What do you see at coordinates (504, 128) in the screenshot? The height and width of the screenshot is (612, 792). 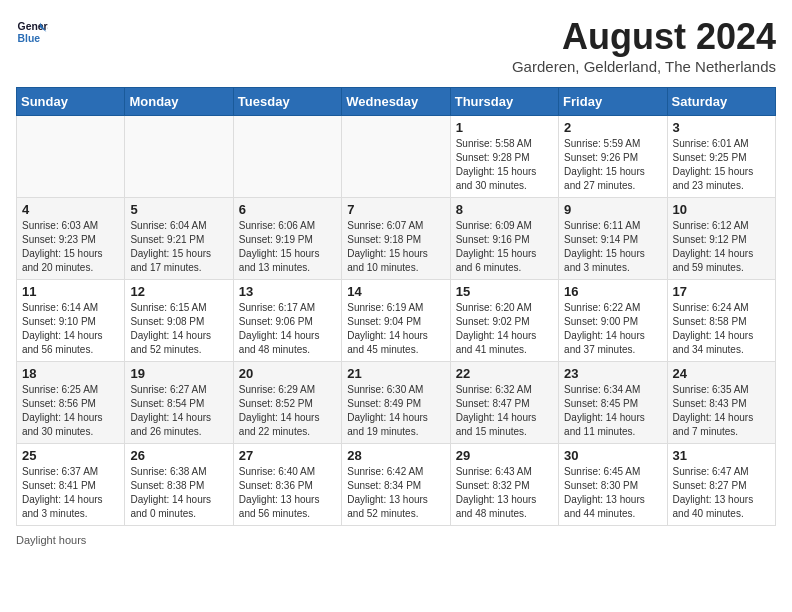 I see `day-number: 1` at bounding box center [504, 128].